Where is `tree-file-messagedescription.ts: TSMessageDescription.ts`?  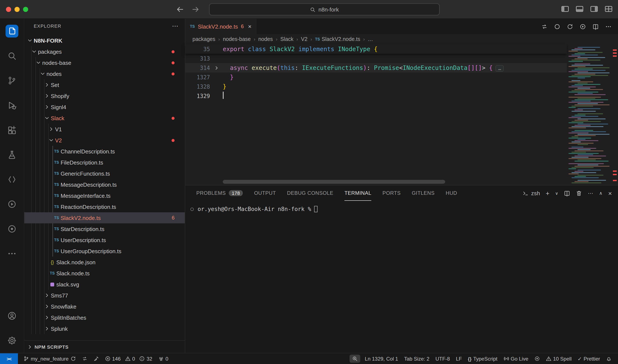 tree-file-messagedescription.ts: TSMessageDescription.ts is located at coordinates (105, 184).